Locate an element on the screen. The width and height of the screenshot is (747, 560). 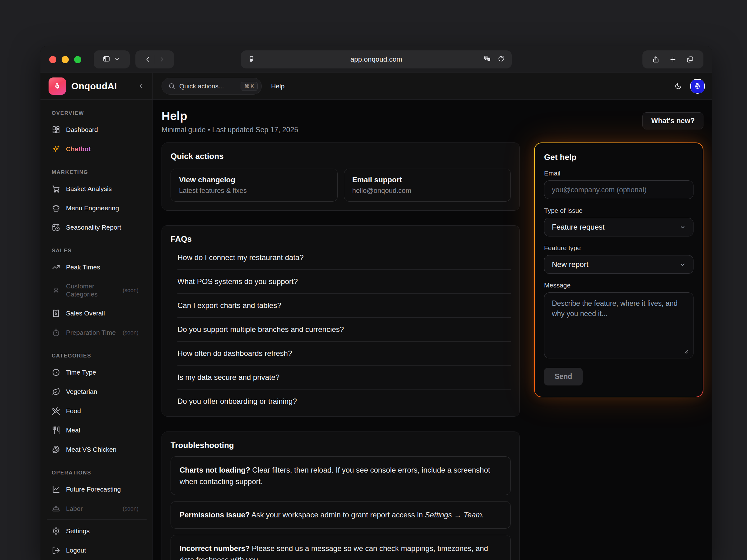
search-shortcut-badge: ⌘ K is located at coordinates (249, 86).